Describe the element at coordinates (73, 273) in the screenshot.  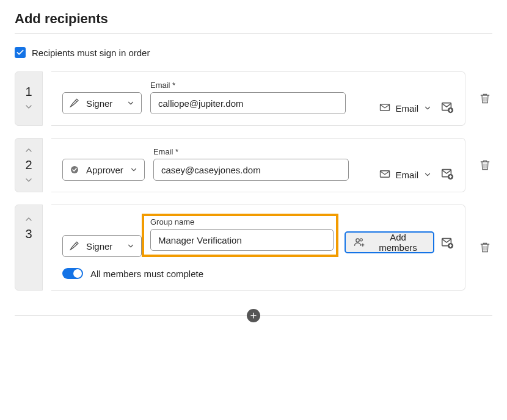
I see `all-members-toggle` at that location.